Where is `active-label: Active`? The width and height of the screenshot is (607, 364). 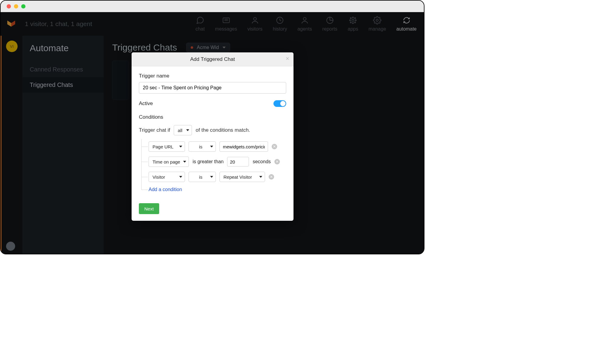
active-label: Active is located at coordinates (146, 104).